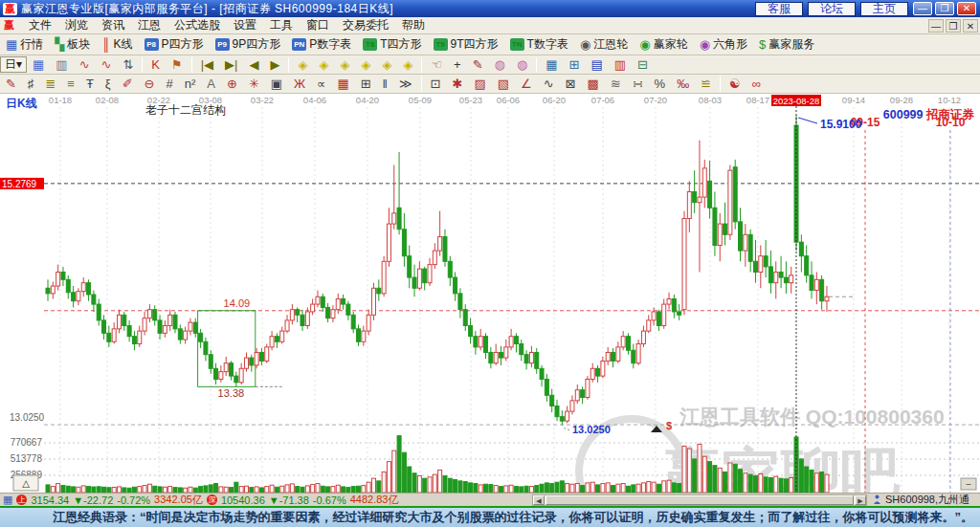  Describe the element at coordinates (479, 84) in the screenshot. I see `tool-shade-up: ▨` at that location.